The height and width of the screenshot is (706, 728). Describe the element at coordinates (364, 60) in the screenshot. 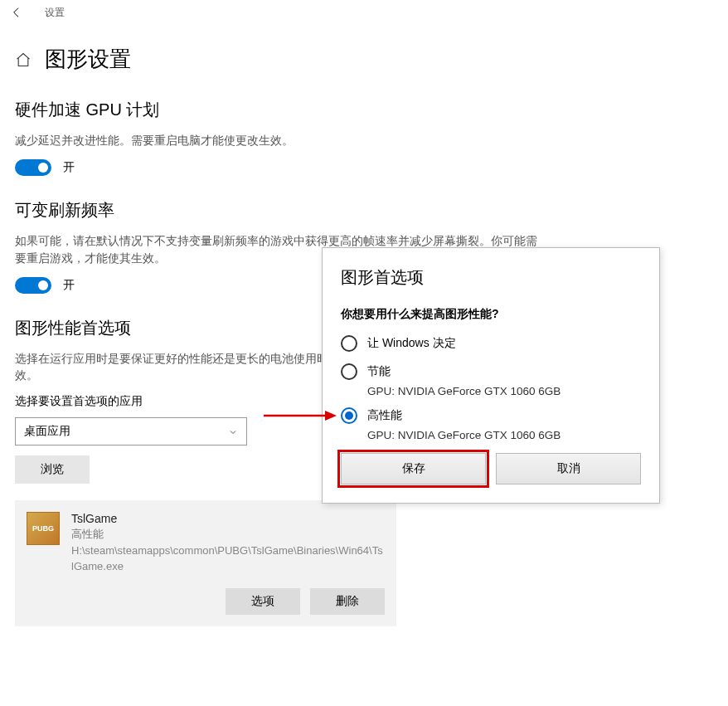

I see `page-header: 图形设置` at that location.